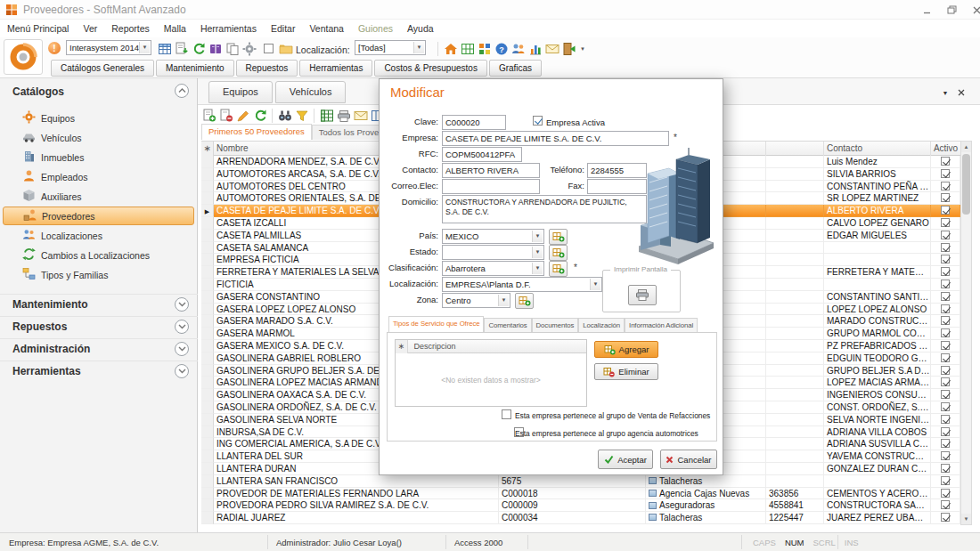 The height and width of the screenshot is (551, 980). I want to click on sidebar-item-proveedores: Proveedores, so click(98, 215).